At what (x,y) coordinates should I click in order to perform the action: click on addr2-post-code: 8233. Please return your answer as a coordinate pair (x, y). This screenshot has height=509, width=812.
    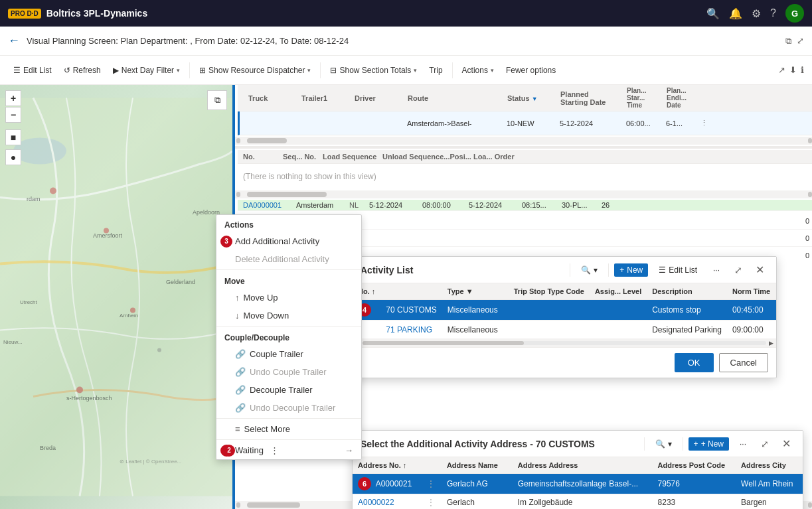
    Looking at the image, I should click on (694, 502).